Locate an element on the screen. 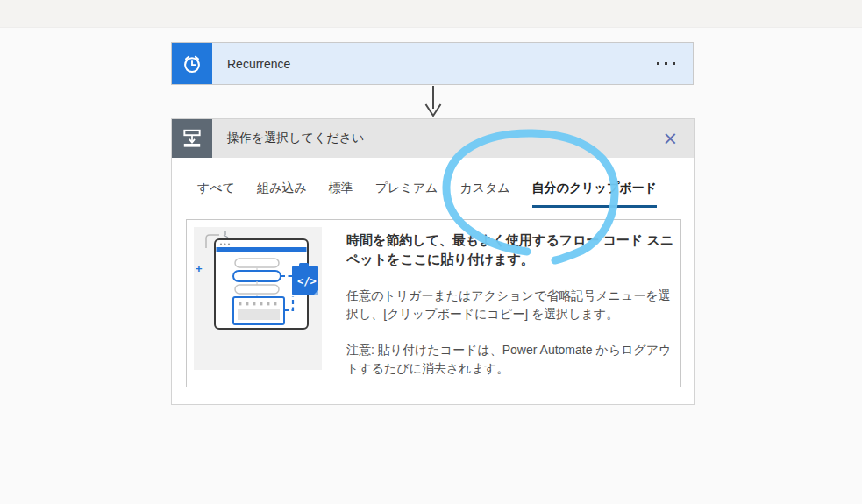 Image resolution: width=862 pixels, height=504 pixels. tab-built-in: 組み込み is located at coordinates (282, 195).